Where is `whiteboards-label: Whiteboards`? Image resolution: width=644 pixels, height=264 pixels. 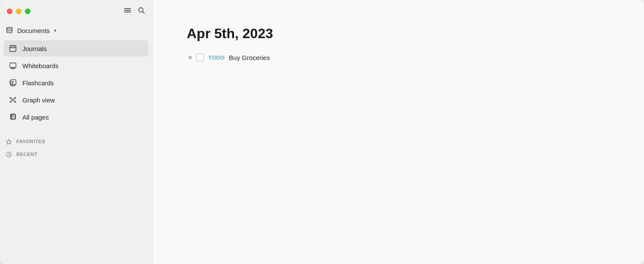 whiteboards-label: Whiteboards is located at coordinates (40, 66).